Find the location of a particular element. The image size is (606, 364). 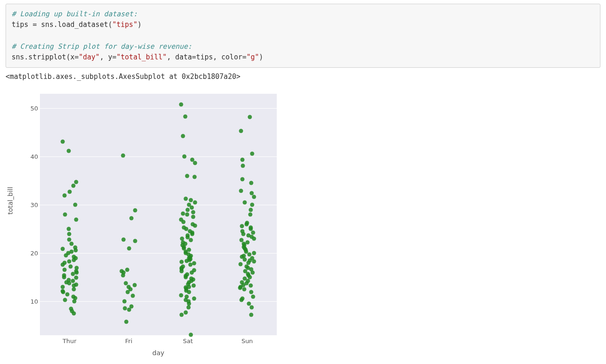

code-text: tips = sns.load_dataset( is located at coordinates (62, 25).